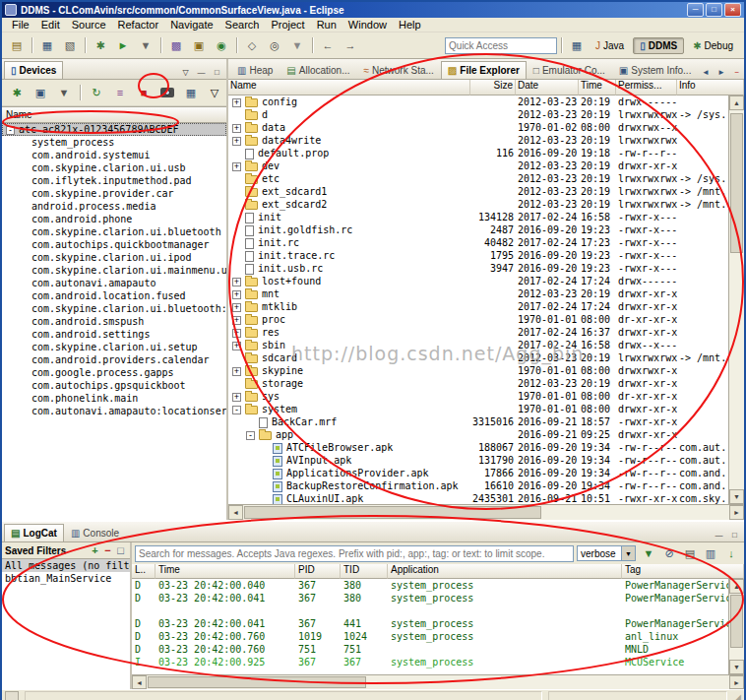 This screenshot has height=700, width=746. I want to click on file-row: +mnt2012-03-2320:19drwxr-xr-x, so click(478, 293).